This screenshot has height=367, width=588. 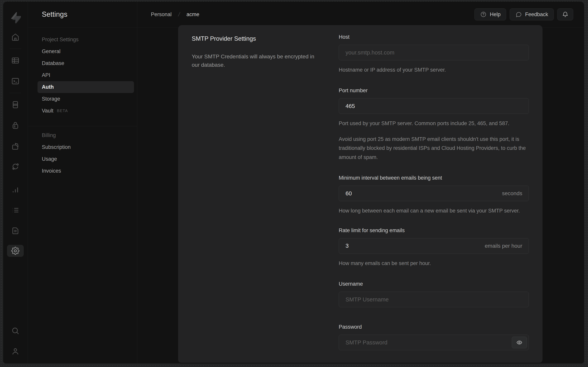 What do you see at coordinates (16, 351) in the screenshot?
I see `account-icon` at bounding box center [16, 351].